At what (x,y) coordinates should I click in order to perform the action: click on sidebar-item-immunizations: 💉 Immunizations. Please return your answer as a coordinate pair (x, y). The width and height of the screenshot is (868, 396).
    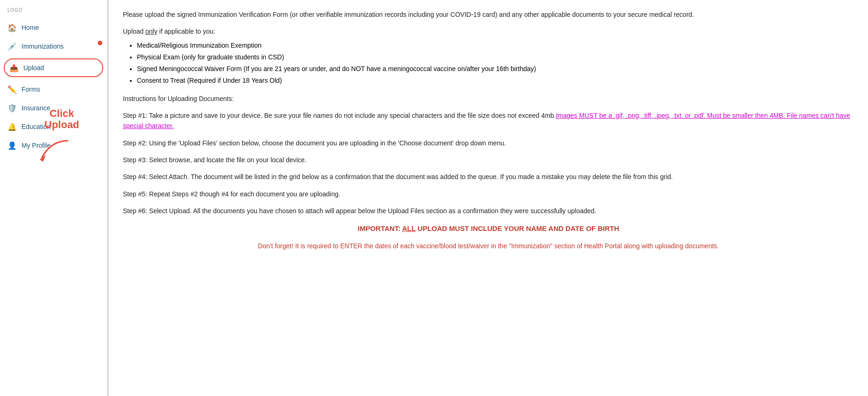
    Looking at the image, I should click on (53, 46).